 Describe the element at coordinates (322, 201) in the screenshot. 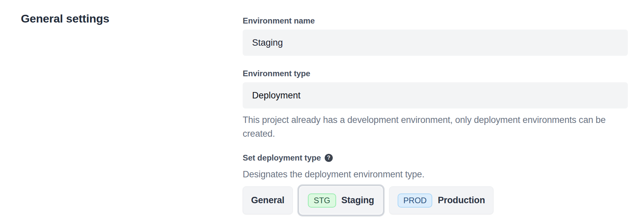

I see `stg-badge: STG` at that location.